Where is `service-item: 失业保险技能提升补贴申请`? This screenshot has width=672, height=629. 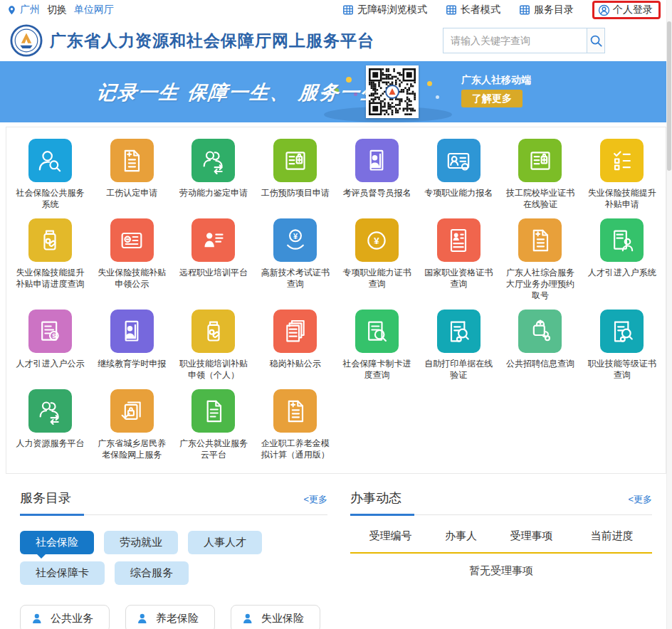 service-item: 失业保险技能提升补贴申请 is located at coordinates (622, 174).